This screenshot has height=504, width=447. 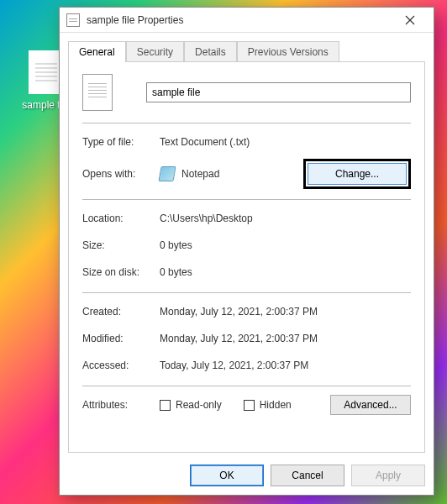 What do you see at coordinates (286, 218) in the screenshot?
I see `value-location: C:\Users\hp\Desktop` at bounding box center [286, 218].